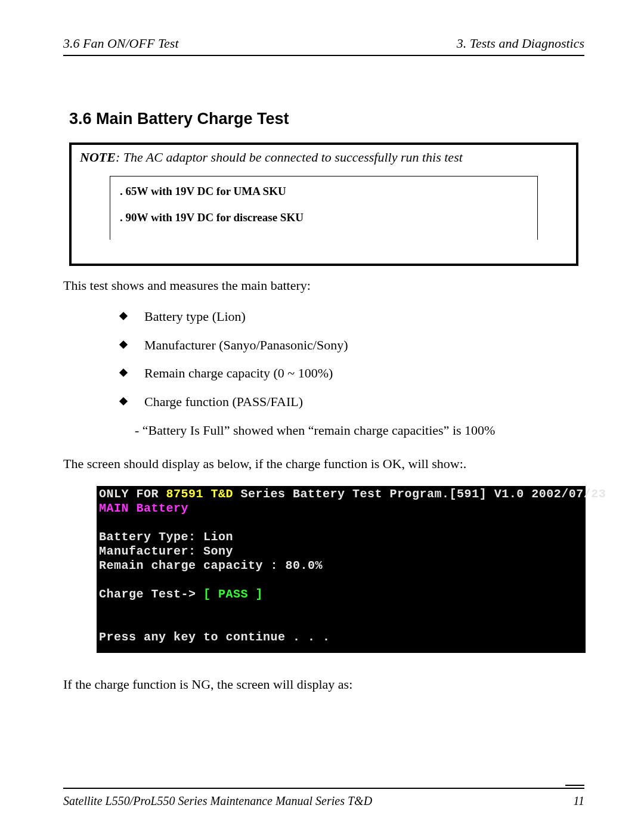 Image resolution: width=644 pixels, height=833 pixels. What do you see at coordinates (327, 119) in the screenshot?
I see `section-title: 3.6 Main Battery Charge Test` at bounding box center [327, 119].